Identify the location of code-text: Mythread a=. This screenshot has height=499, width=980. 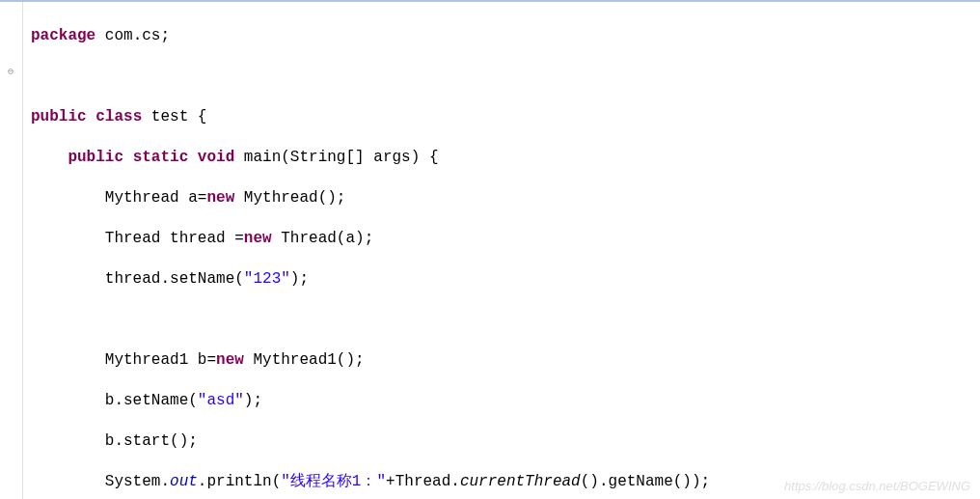
(156, 198).